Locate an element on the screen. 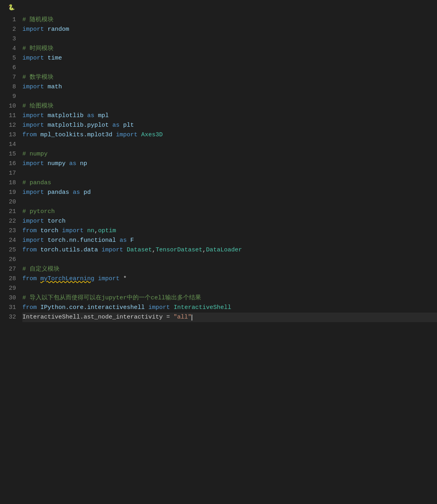  code-line: import time is located at coordinates (229, 58).